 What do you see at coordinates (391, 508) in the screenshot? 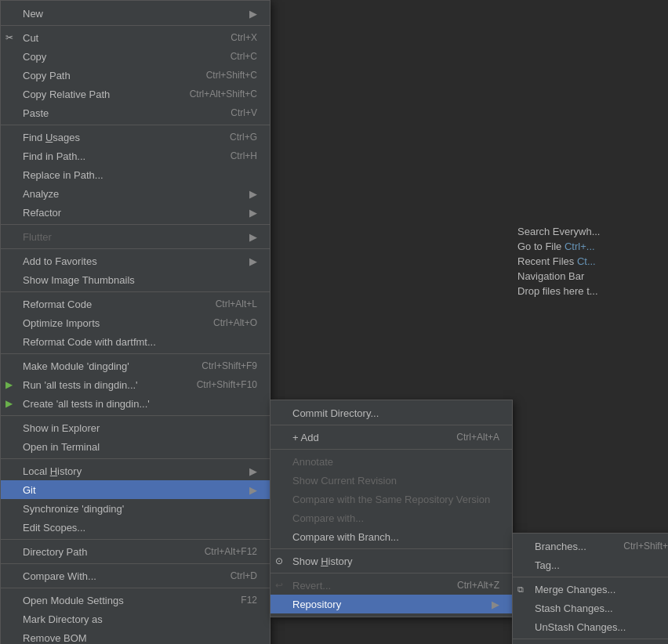
I see `git-submenu: Commit Directory... + Add Ctrl+Alt+A Ann…` at bounding box center [391, 508].